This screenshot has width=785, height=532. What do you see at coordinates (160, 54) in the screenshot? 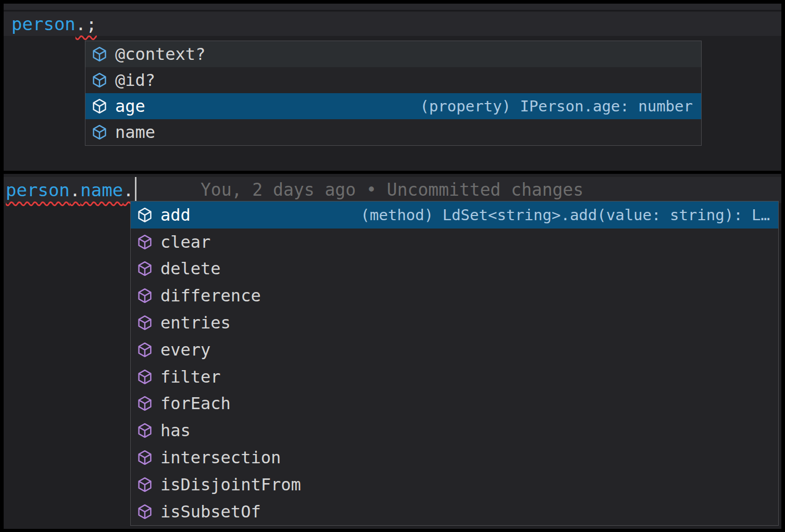
I see `suggest-item-label: @context?` at bounding box center [160, 54].